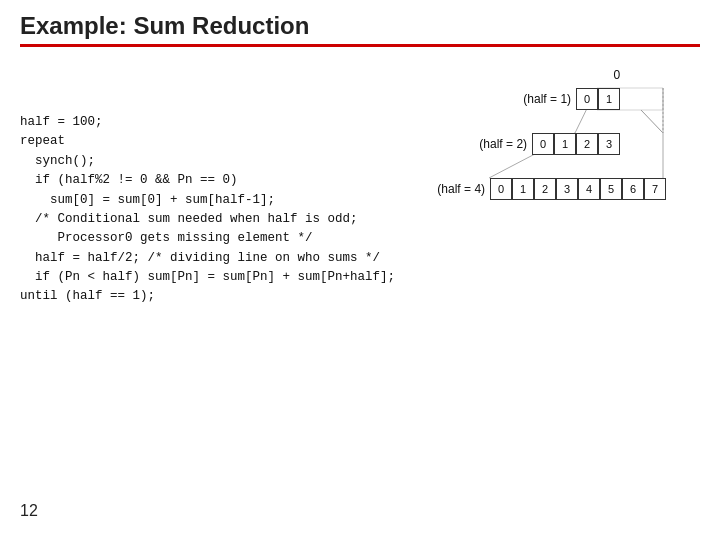  What do you see at coordinates (534, 99) in the screenshot?
I see `row1-label: (half = 1)` at bounding box center [534, 99].